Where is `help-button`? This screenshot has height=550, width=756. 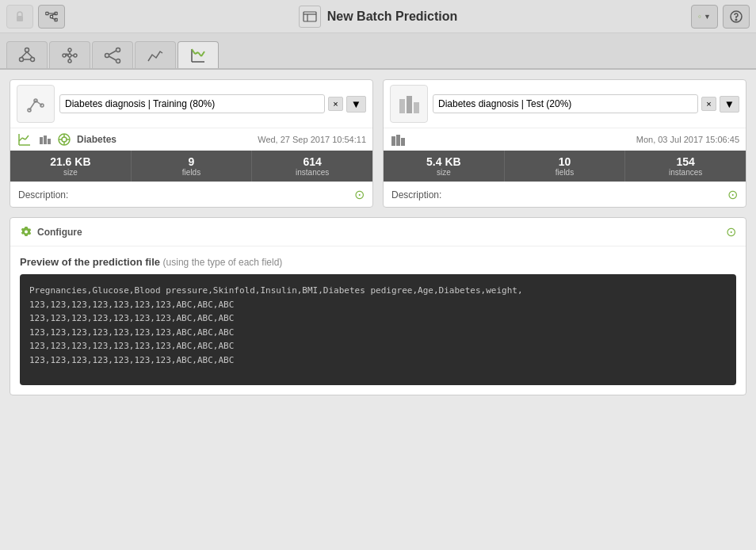
help-button is located at coordinates (736, 17).